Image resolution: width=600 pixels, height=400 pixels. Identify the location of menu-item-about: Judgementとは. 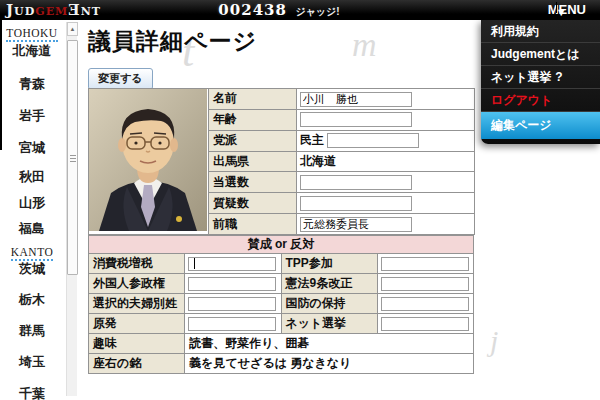
(540, 54).